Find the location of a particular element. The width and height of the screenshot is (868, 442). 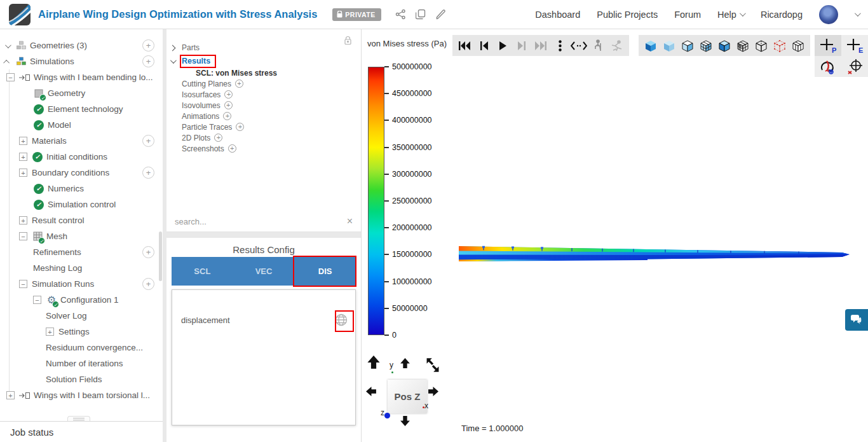

translucent-cube-icon is located at coordinates (669, 46).